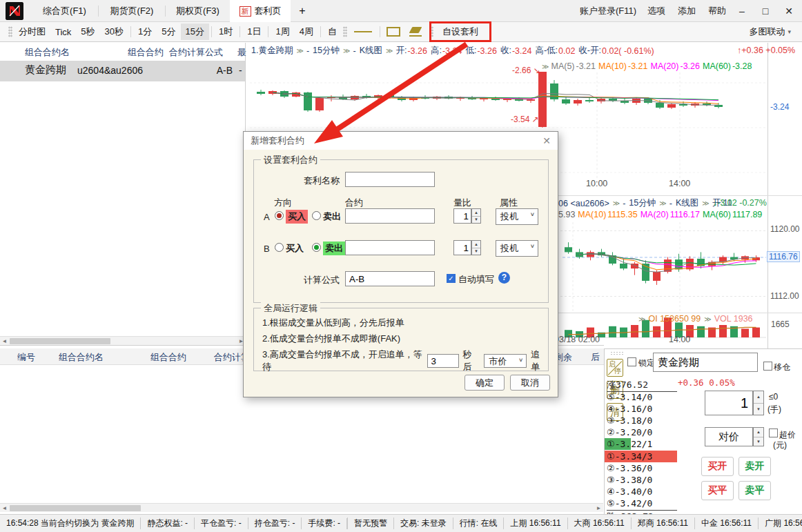  What do you see at coordinates (547, 141) in the screenshot?
I see `dialog-close-icon: ✕` at bounding box center [547, 141].